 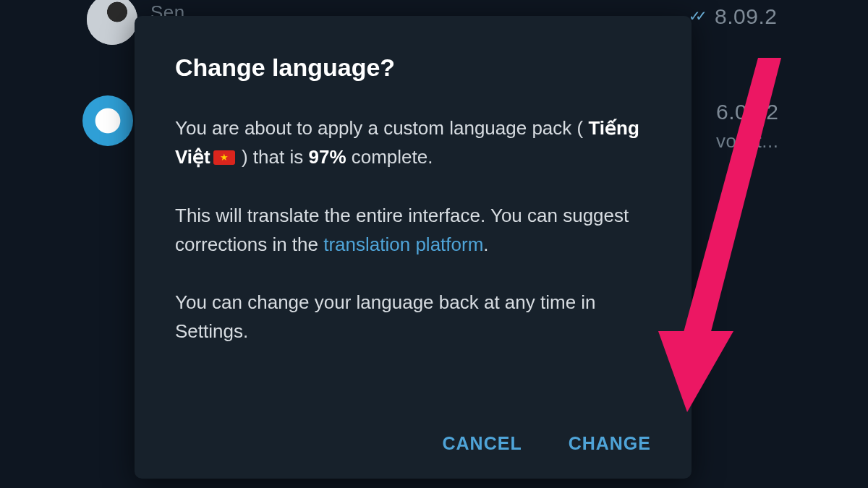 What do you see at coordinates (404, 244) in the screenshot?
I see `translation-platform-link: translation platform` at bounding box center [404, 244].